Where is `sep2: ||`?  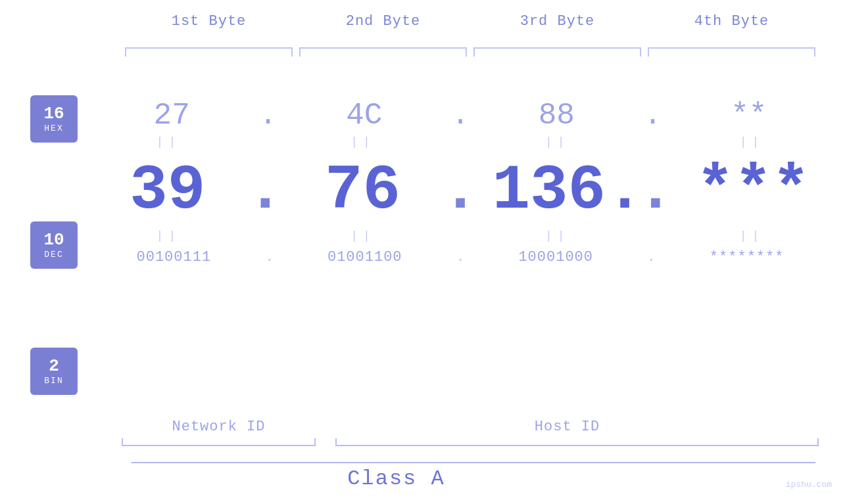
sep2: || is located at coordinates (363, 142).